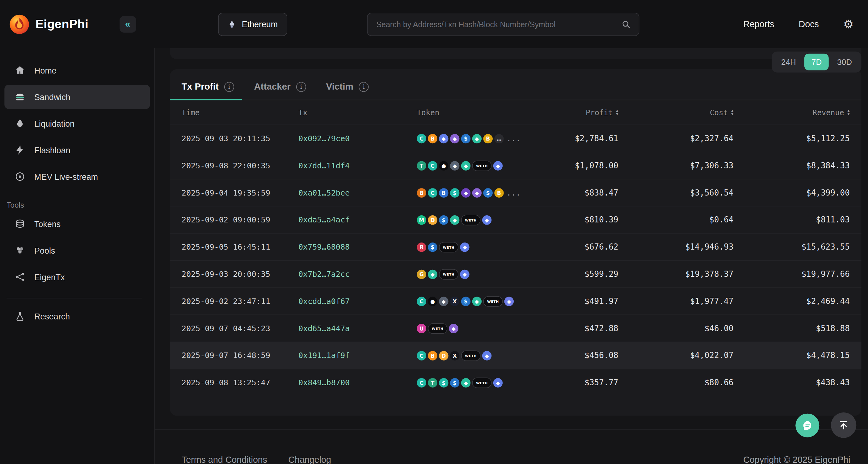  Describe the element at coordinates (848, 24) in the screenshot. I see `settings-gear-icon: ⚙` at that location.